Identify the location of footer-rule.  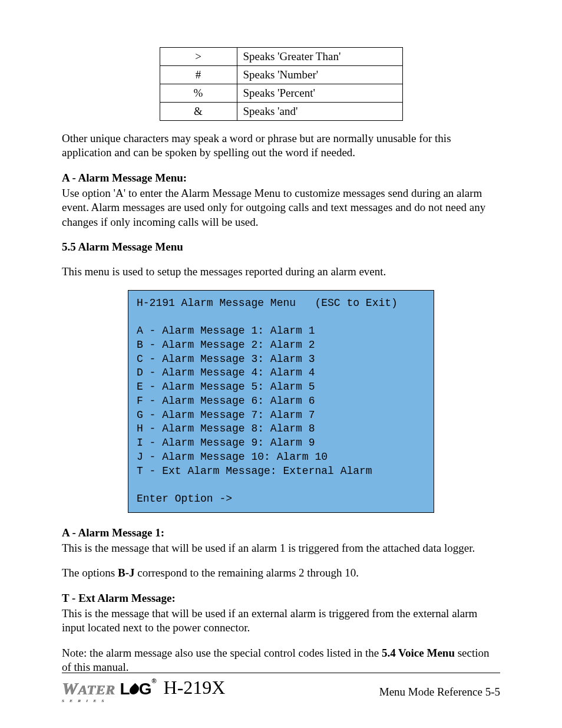
(281, 673).